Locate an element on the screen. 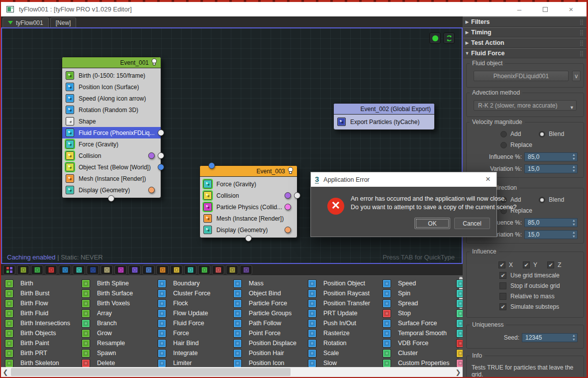  palette-item-birth-surface: Birth Surface is located at coordinates (107, 293).